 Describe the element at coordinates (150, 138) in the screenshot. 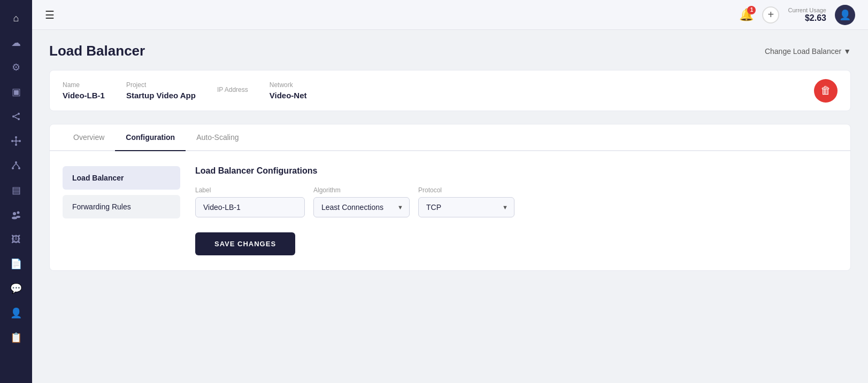

I see `tab-configuration: Configuration` at that location.